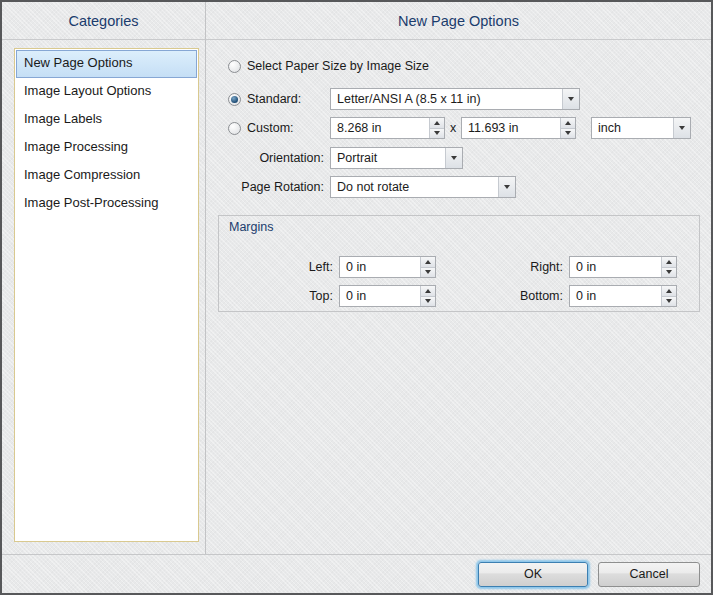  What do you see at coordinates (446, 99) in the screenshot?
I see `standard-paper-size-value: Letter/ANSI A (8.5 x 11 in)` at bounding box center [446, 99].